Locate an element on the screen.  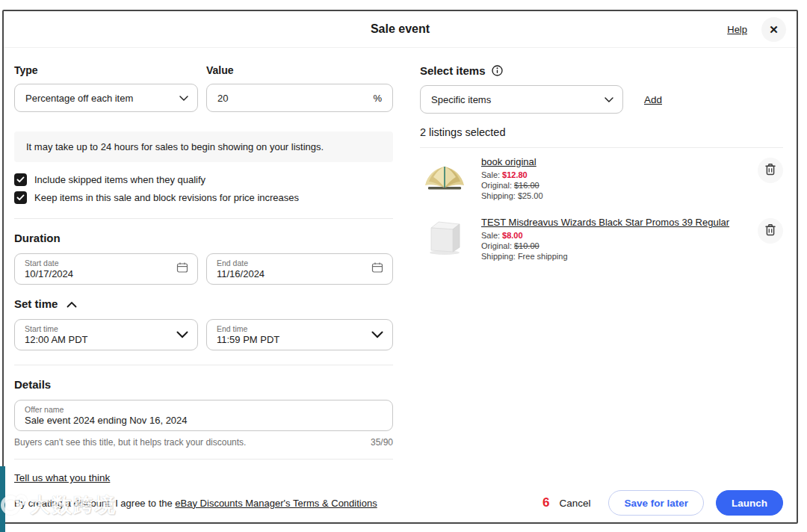
offer-name-field: Offer name Sale event 2024 ending Nov 16… is located at coordinates (203, 415).